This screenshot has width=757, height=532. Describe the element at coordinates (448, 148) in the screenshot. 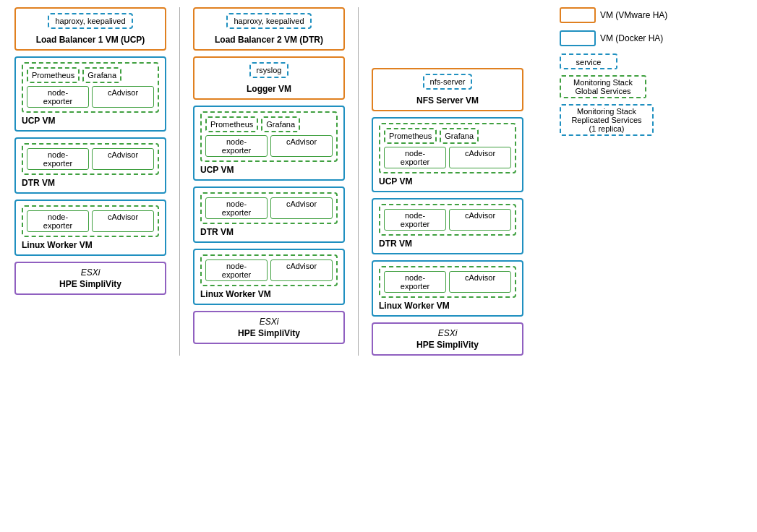

I see `col3-ucp-monitoring: Prometheus Grafana node-exporter cAdviso…` at that location.